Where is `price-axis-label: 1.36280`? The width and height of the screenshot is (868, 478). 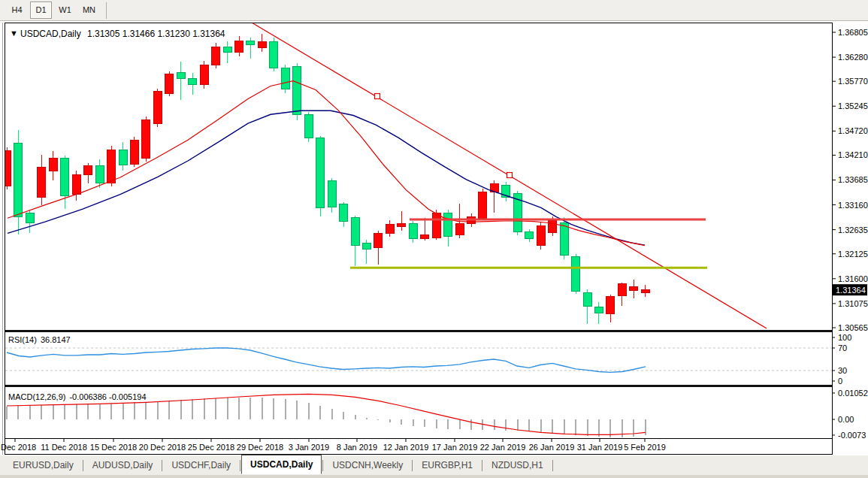 price-axis-label: 1.36280 is located at coordinates (853, 57).